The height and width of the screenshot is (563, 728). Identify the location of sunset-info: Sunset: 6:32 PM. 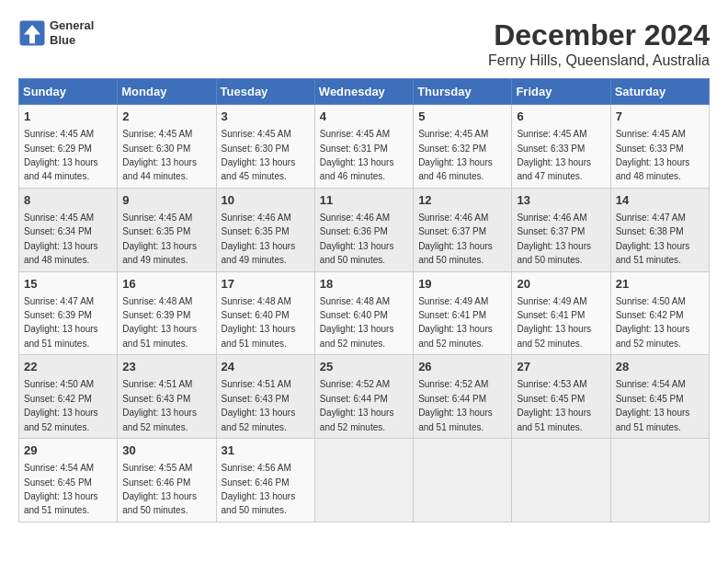
(452, 149).